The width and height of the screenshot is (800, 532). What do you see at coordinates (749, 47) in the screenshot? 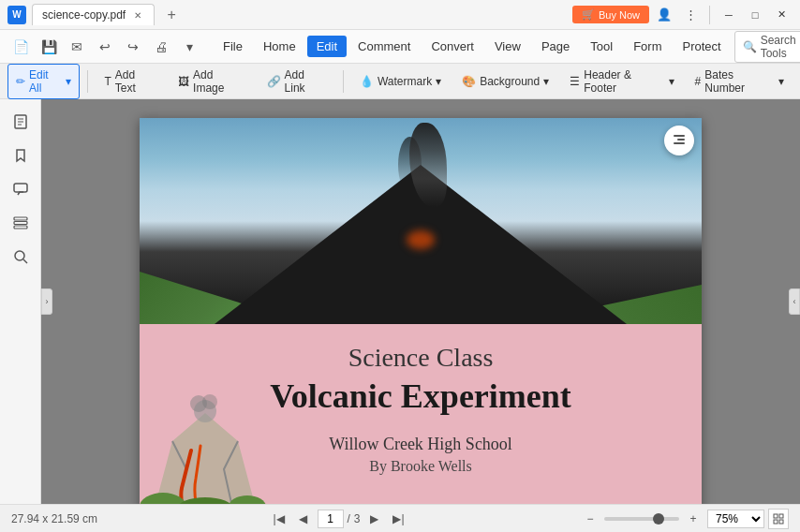
I see `search-icon: 🔍` at bounding box center [749, 47].